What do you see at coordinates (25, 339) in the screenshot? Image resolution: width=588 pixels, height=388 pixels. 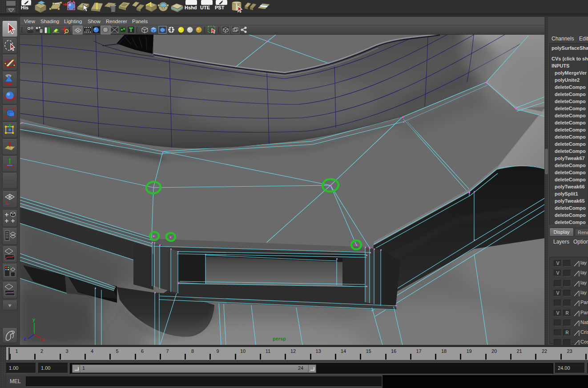 I see `svg-text: z` at bounding box center [25, 339].